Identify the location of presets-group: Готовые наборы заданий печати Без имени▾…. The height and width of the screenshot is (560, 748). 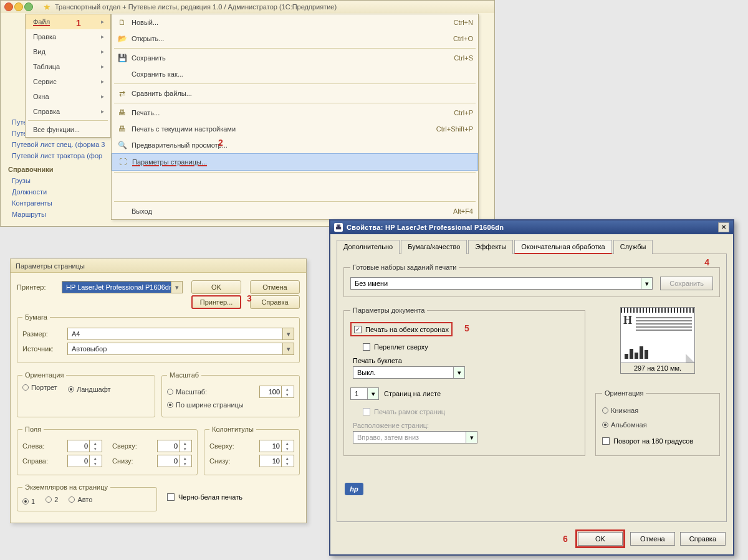
(532, 280).